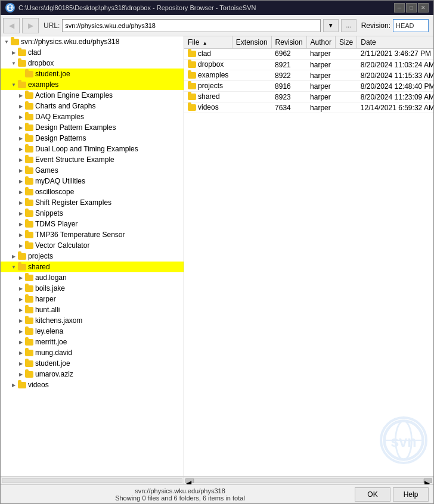 The height and width of the screenshot is (504, 434). I want to click on tree-item-examples: ▼ examples, so click(92, 85).